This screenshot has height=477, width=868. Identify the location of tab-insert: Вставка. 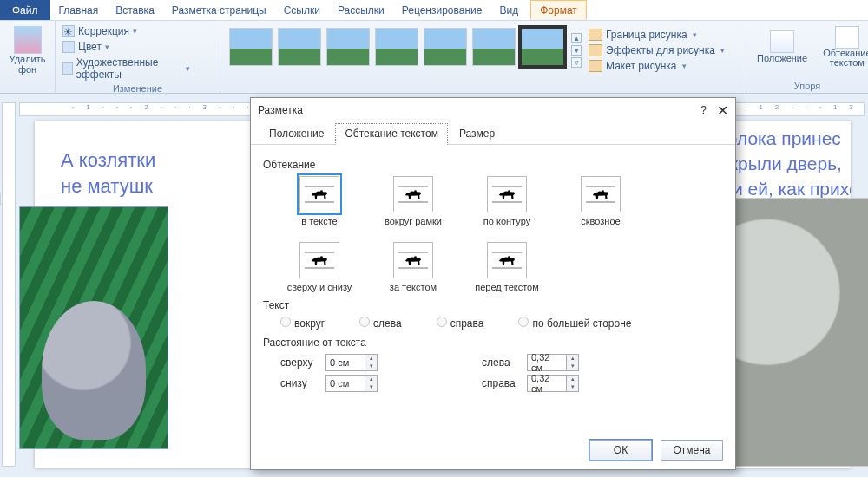
(135, 10).